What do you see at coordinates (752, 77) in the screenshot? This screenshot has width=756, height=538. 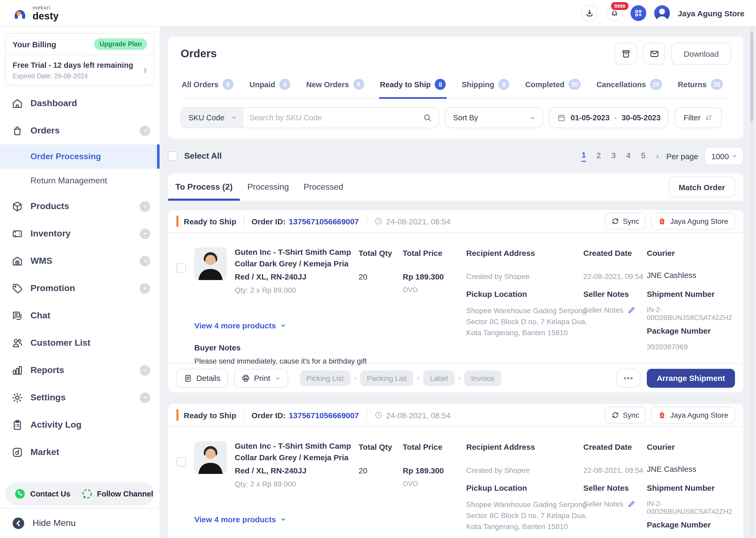 I see `scrollbar-thumb` at bounding box center [752, 77].